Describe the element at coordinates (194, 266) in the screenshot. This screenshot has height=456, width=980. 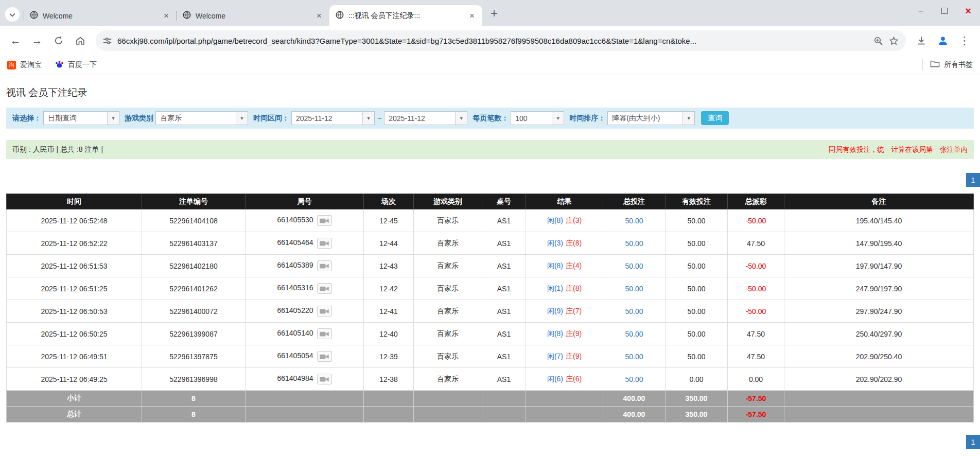
I see `cell-bet-id: 522961402180` at that location.